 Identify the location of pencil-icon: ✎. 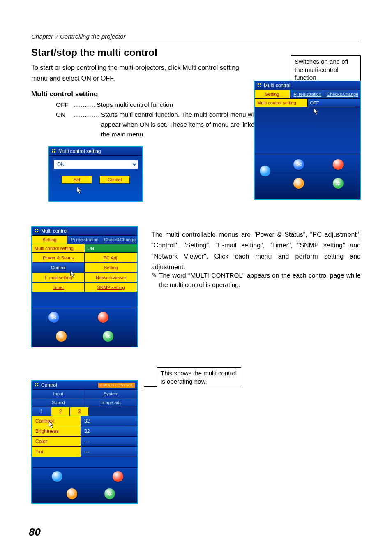
(154, 280).